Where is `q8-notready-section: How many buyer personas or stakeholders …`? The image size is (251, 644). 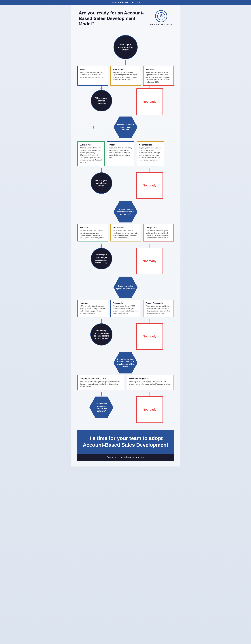
q8-notready-section: How many buyer personas or stakeholders … is located at coordinates (126, 334).